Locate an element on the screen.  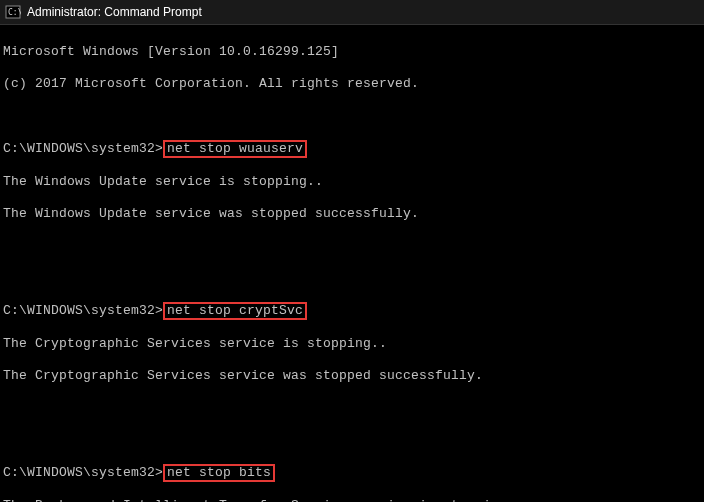
output-line: The Background Intelligent Transfer Serv… is located at coordinates (352, 500).